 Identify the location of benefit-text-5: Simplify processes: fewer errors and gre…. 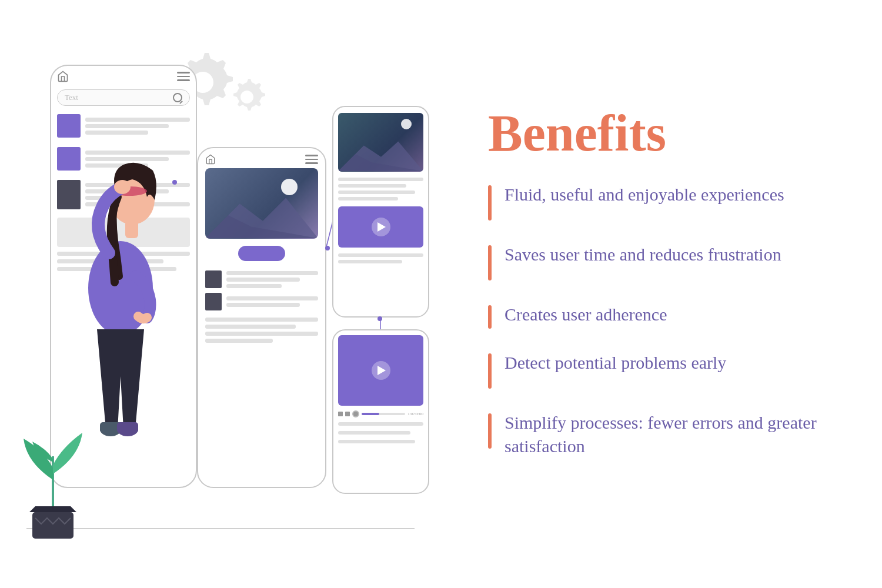
(676, 435).